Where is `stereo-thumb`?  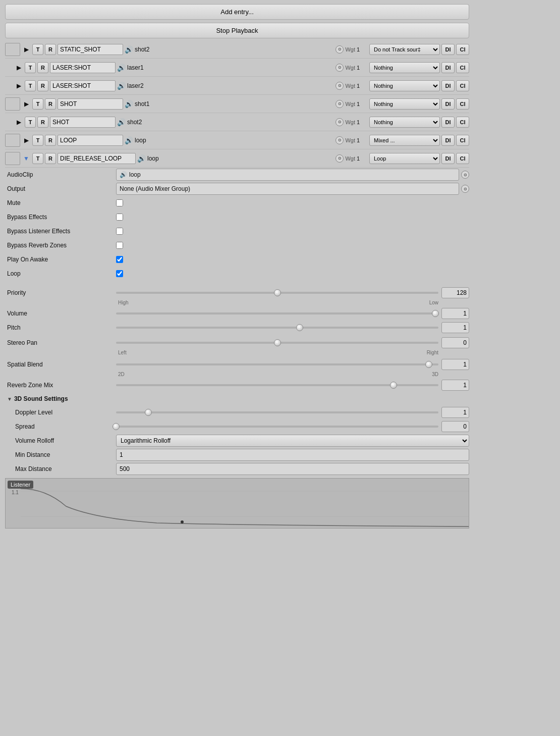 stereo-thumb is located at coordinates (277, 343).